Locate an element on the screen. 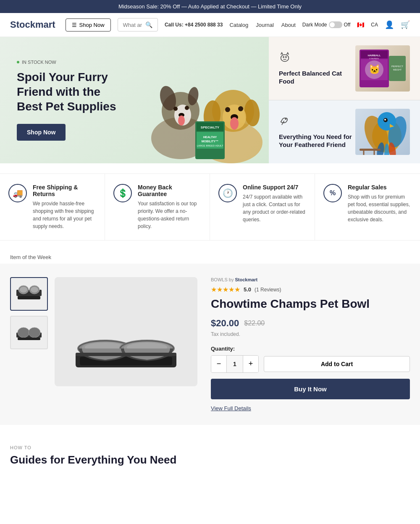 Image resolution: width=420 pixels, height=524 pixels. shipping-icon: 🚚 is located at coordinates (18, 193).